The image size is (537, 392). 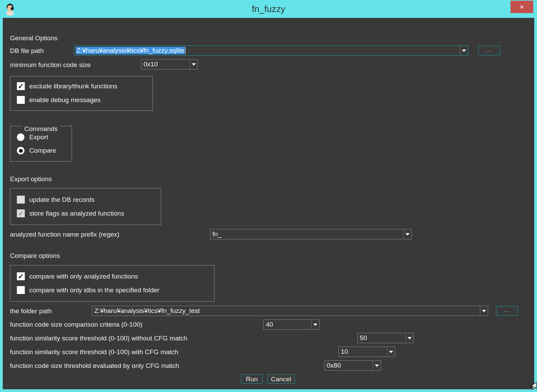 I want to click on param-combo-code-size-criteria: 40, so click(x=291, y=325).